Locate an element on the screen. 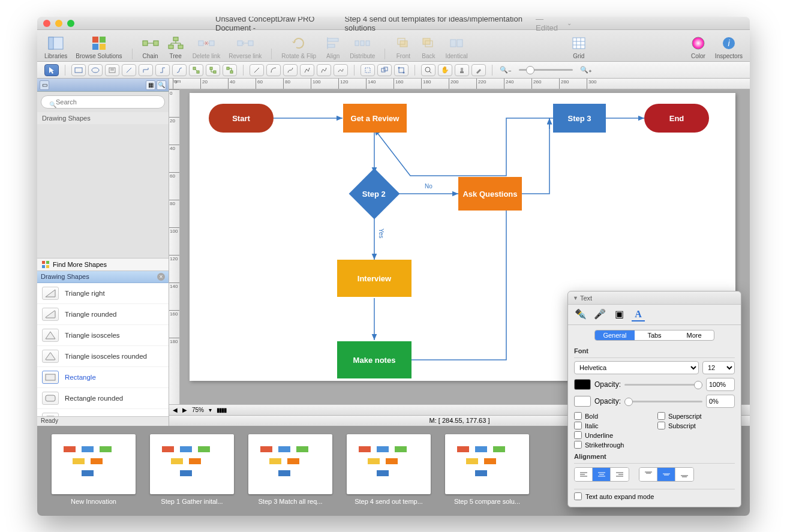 This screenshot has width=787, height=532. underline-checkbox: Underline is located at coordinates (613, 435).